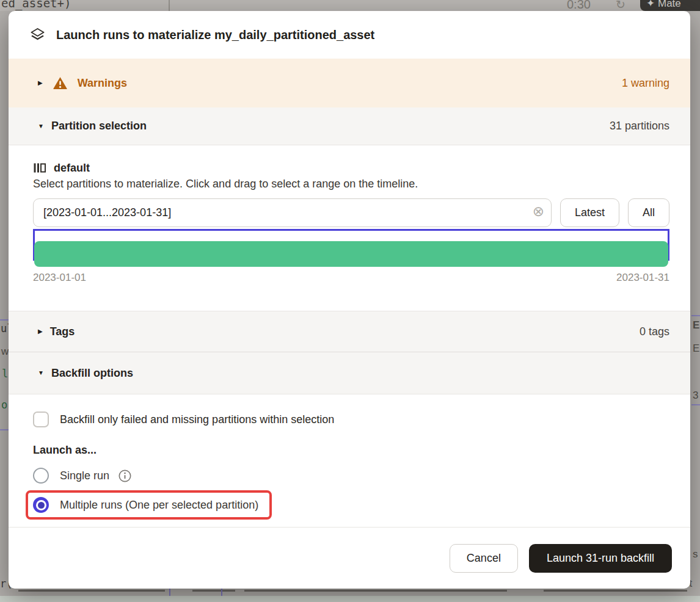  I want to click on backfill-options-section-header: ▼ Backfill options, so click(349, 374).